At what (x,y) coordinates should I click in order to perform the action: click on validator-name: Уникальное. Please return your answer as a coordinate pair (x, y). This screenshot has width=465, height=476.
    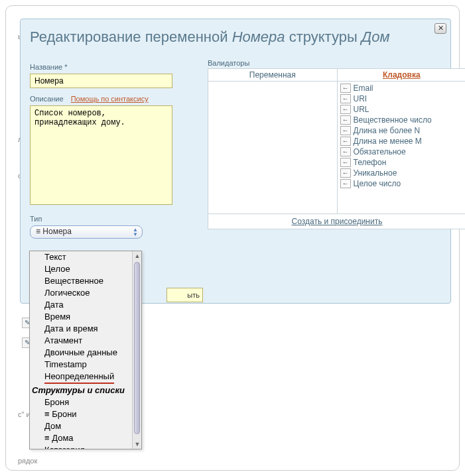
    Looking at the image, I should click on (375, 173).